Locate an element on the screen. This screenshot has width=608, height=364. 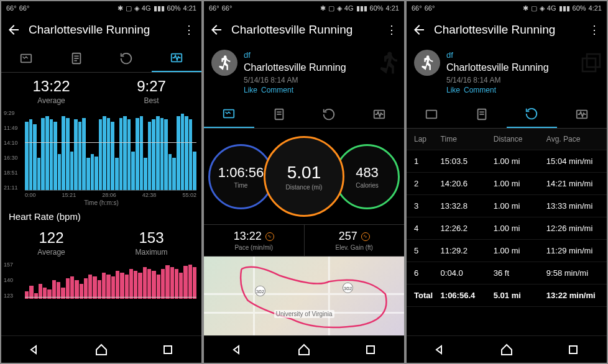
hr-average: 122Average is located at coordinates (51, 243).